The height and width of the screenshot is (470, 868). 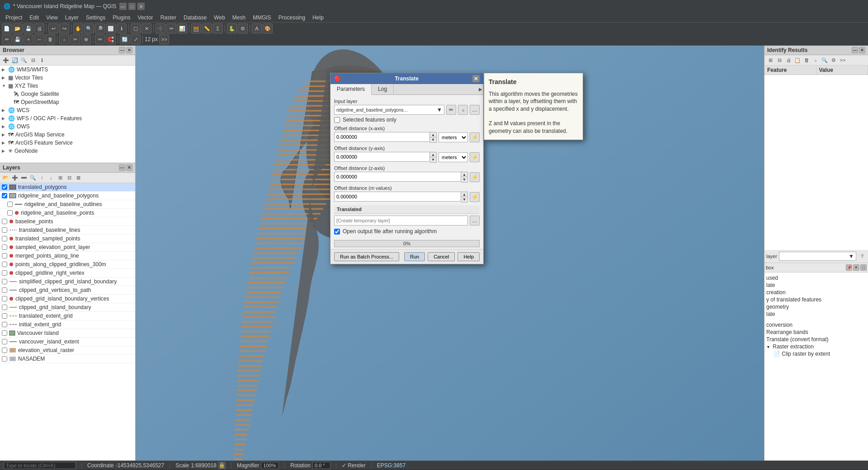 What do you see at coordinates (382, 137) in the screenshot?
I see `offset-x-input: 0.000000` at bounding box center [382, 137].